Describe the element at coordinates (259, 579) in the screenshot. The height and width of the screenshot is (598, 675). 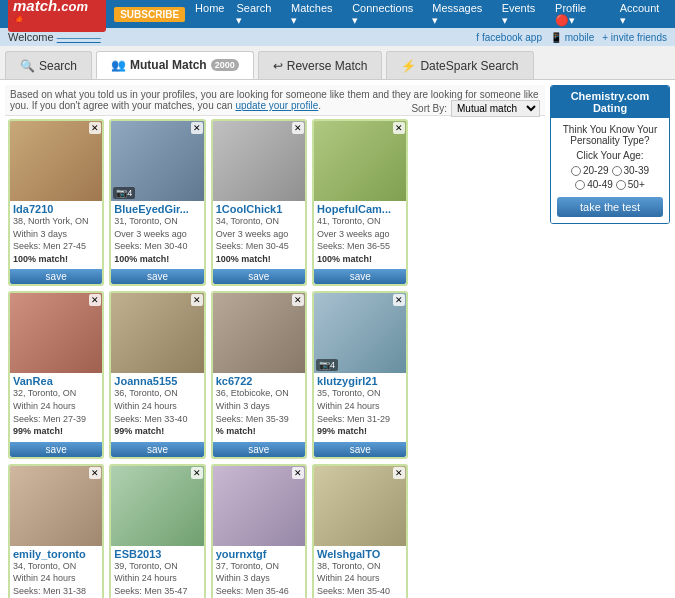
I see `profile-details: 37, Toronto, ON Within 3 days Seeks: Men…` at that location.